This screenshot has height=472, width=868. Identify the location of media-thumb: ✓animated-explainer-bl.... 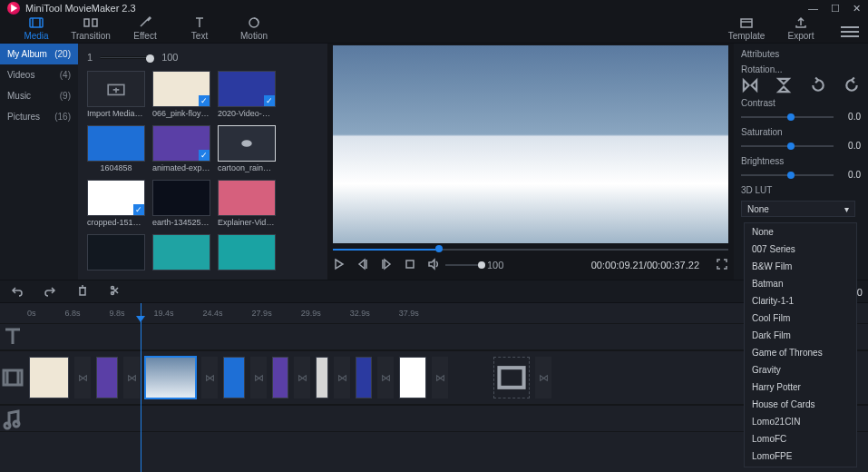
(181, 149).